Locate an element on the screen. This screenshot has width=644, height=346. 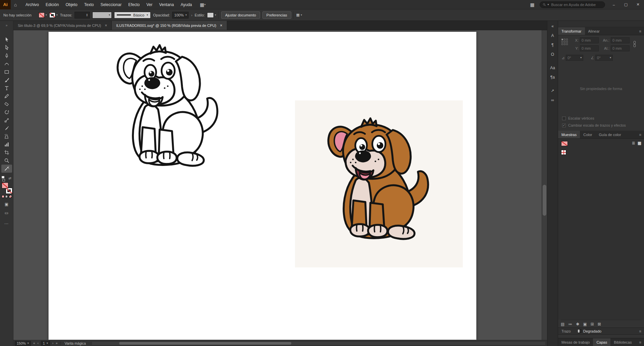
tool-rotate is located at coordinates (7, 112).